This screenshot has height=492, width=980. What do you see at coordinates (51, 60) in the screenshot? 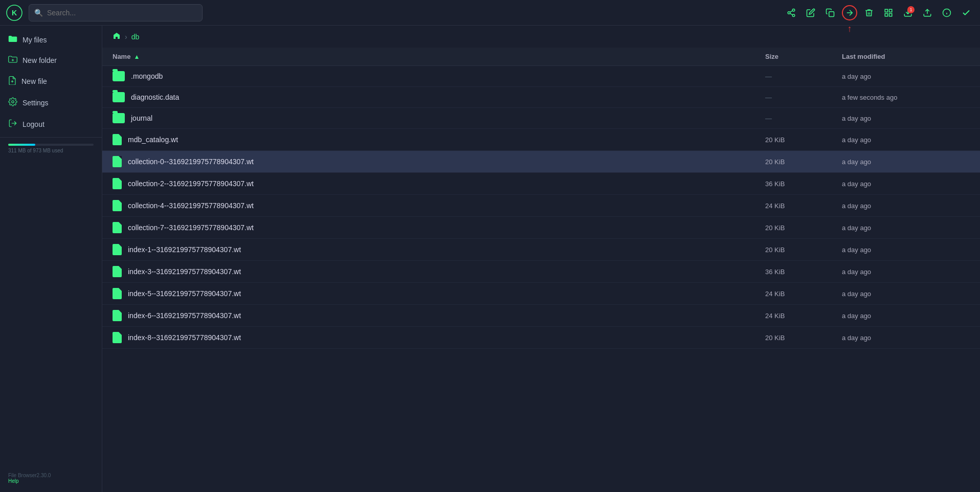
I see `sidebar-item-new-folder: New folder` at bounding box center [51, 60].